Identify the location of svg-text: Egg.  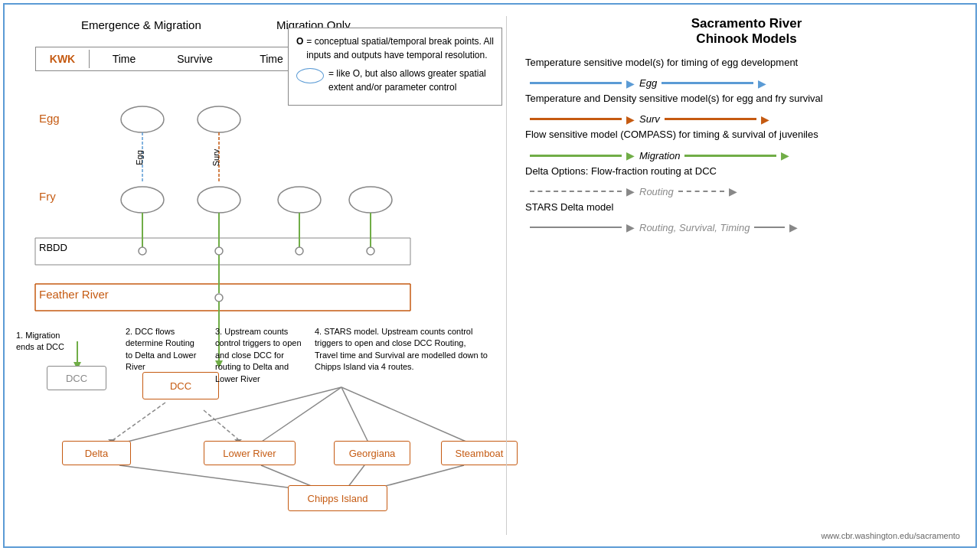
(139, 158).